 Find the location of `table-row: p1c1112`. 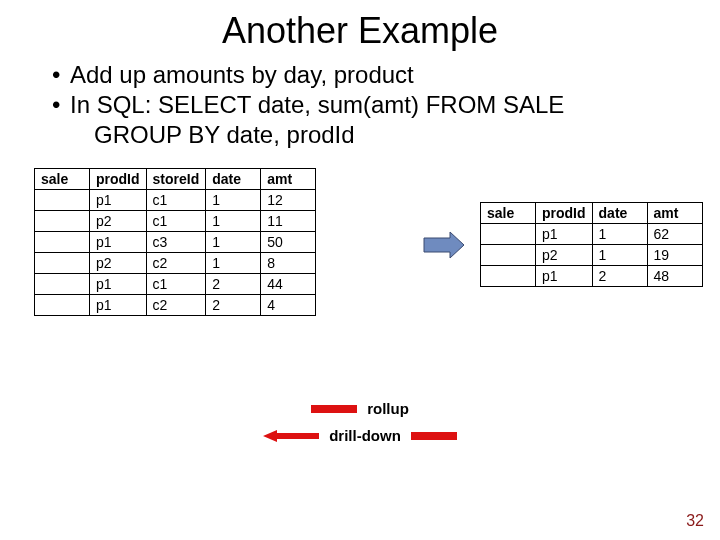

table-row: p1c1112 is located at coordinates (176, 200).